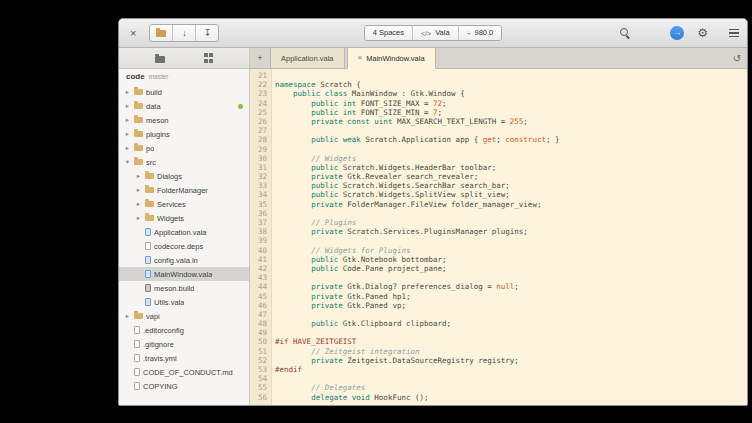  What do you see at coordinates (160, 58) in the screenshot?
I see `project-view-button` at bounding box center [160, 58].